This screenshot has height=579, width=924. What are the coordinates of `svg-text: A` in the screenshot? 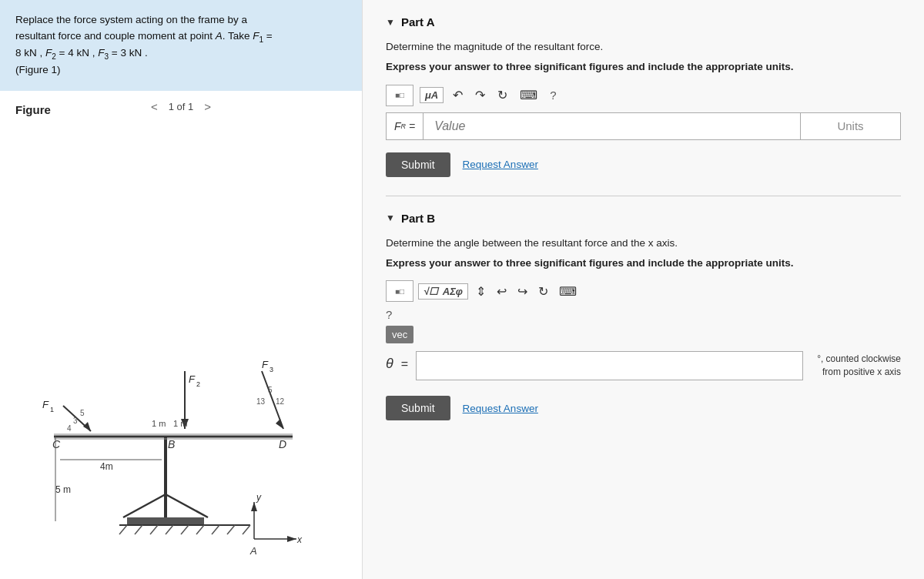 It's located at (253, 551).